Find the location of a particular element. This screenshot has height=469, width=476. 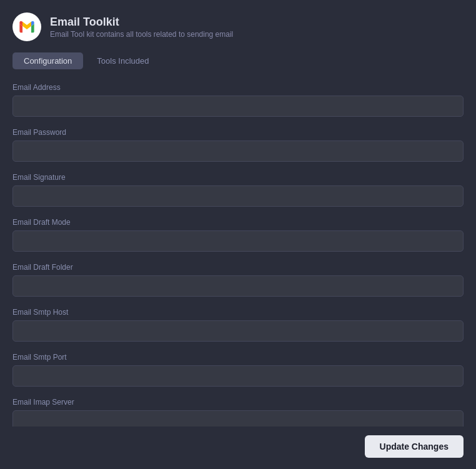

field-group-email-password: Email Password is located at coordinates (238, 145).